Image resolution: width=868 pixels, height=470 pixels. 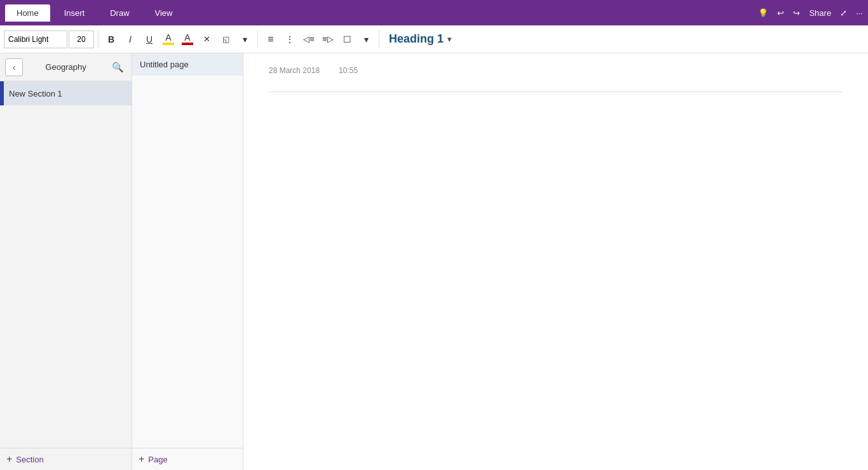 What do you see at coordinates (434, 39) in the screenshot?
I see `heading-style-selector: Heading 1 ▾` at bounding box center [434, 39].